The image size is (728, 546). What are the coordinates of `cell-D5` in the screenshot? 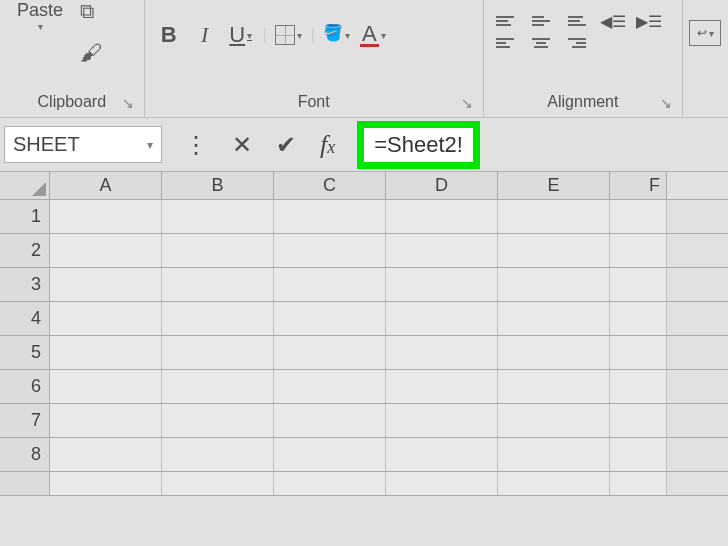 It's located at (442, 352).